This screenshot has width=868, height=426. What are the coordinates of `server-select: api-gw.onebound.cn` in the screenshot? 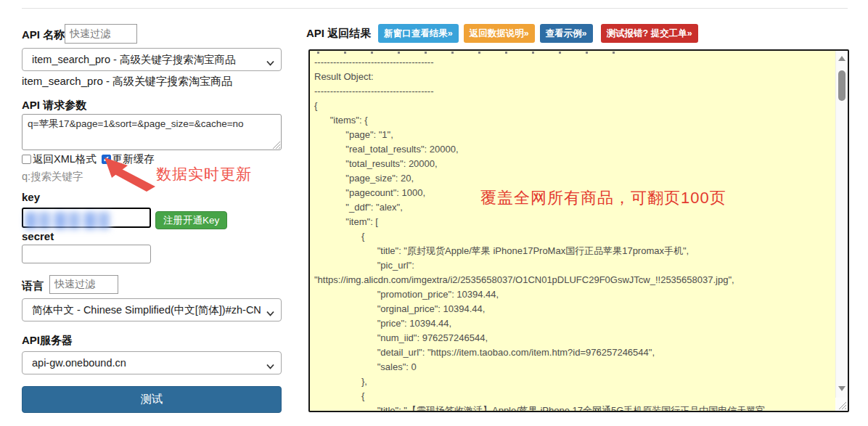 It's located at (152, 363).